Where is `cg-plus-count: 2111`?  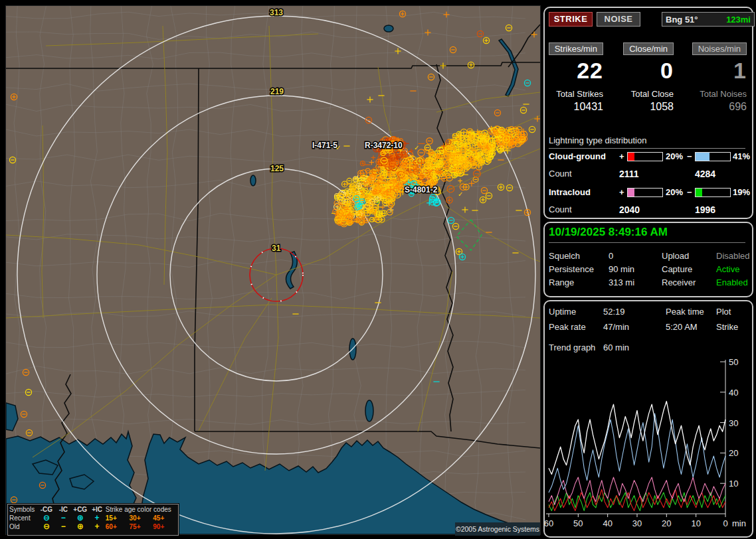
cg-plus-count: 2111 is located at coordinates (629, 174).